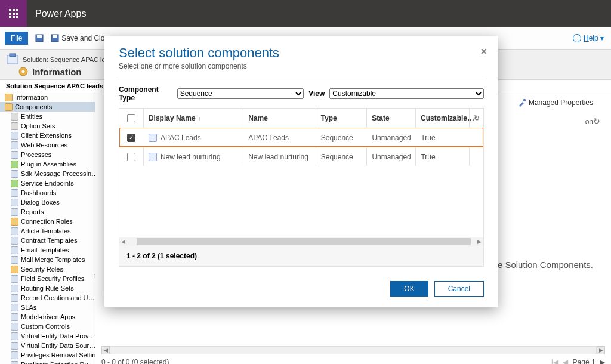 The image size is (611, 364). I want to click on tree-item-label: Components, so click(33, 107).